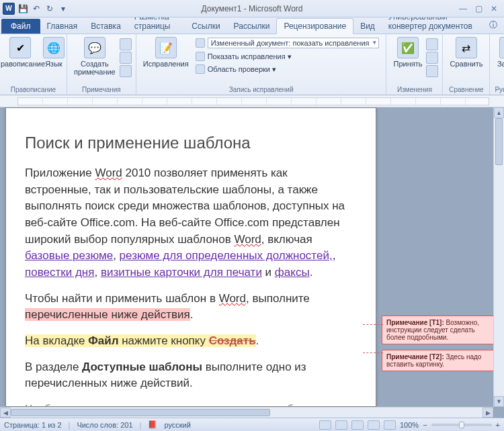  Describe the element at coordinates (314, 26) in the screenshot. I see `tab-review: Рецензирование` at that location.